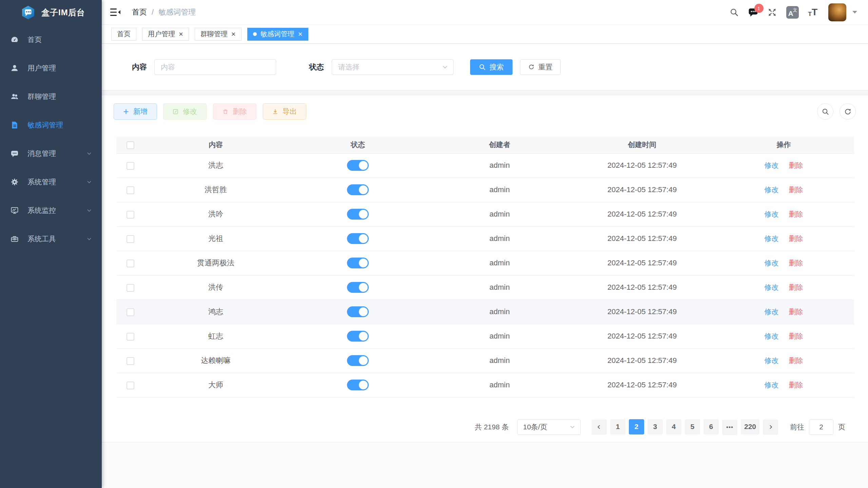  Describe the element at coordinates (813, 12) in the screenshot. I see `font-size-button: TT` at that location.